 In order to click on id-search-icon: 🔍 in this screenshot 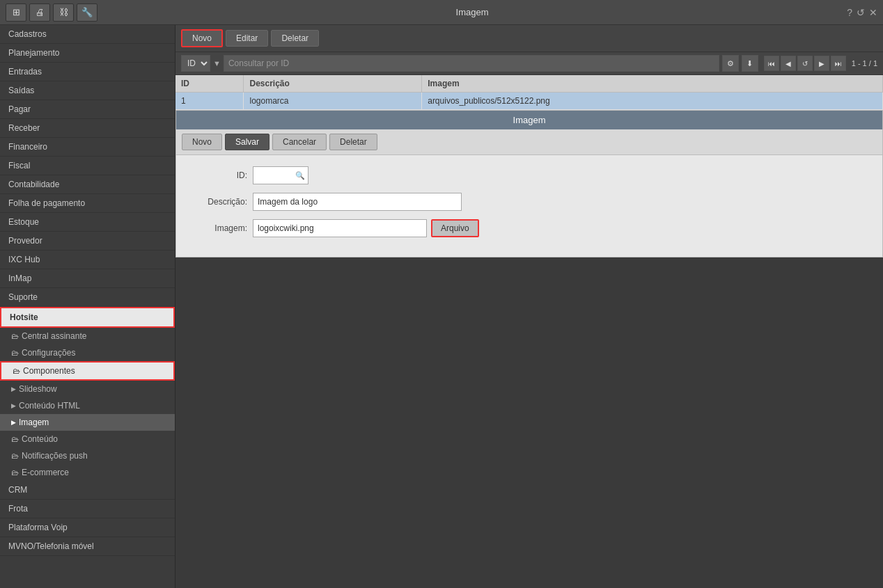, I will do `click(300, 175)`.